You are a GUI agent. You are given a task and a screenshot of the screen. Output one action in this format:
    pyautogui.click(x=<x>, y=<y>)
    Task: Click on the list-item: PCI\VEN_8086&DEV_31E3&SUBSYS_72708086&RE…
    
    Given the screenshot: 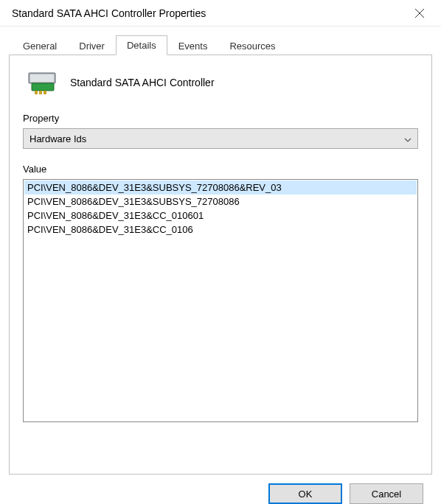 What is the action you would take?
    pyautogui.click(x=220, y=187)
    